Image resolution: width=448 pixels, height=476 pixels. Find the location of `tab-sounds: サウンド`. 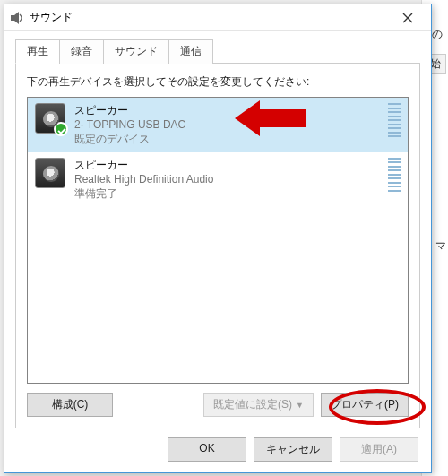

tab-sounds: サウンド is located at coordinates (136, 52).